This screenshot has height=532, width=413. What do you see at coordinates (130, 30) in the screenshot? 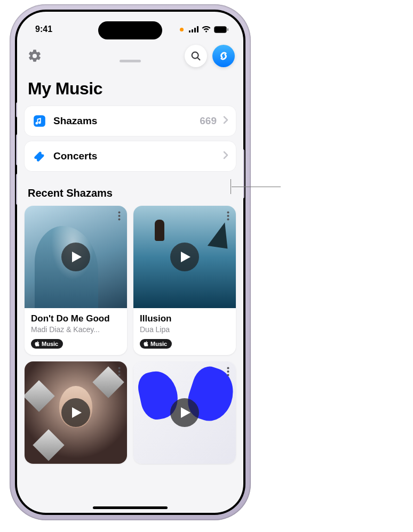
I see `dynamic-island` at bounding box center [130, 30].